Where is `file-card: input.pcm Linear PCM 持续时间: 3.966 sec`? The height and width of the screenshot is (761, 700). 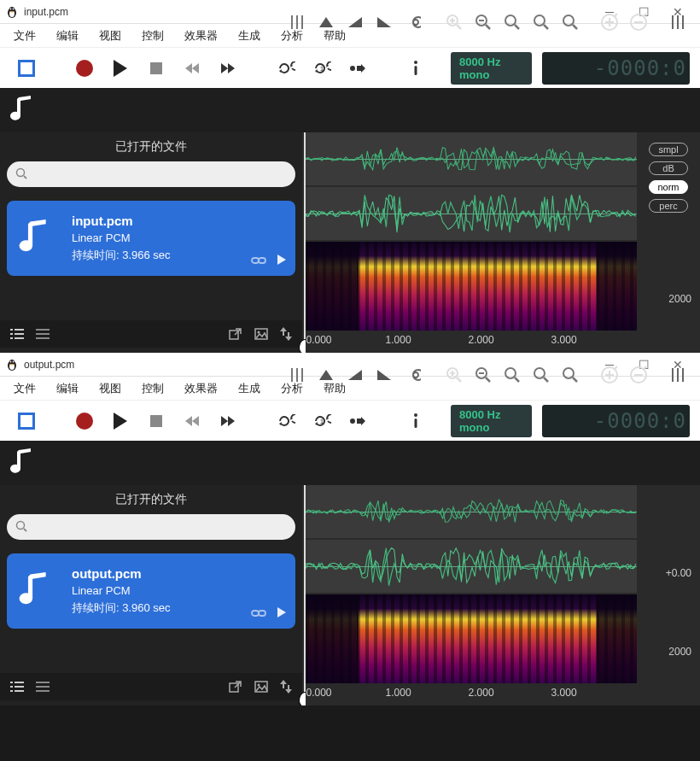 file-card: input.pcm Linear PCM 持续时间: 3.966 sec is located at coordinates (151, 238).